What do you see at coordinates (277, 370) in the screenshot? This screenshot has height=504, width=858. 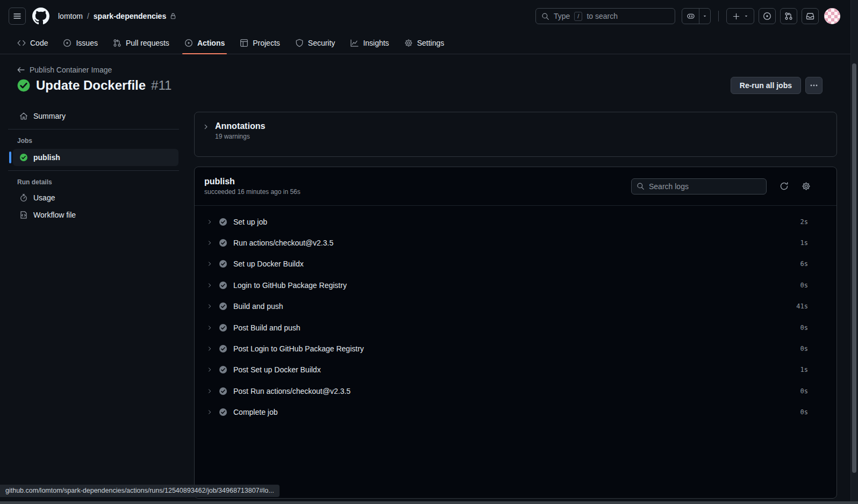 I see `step-name: Post Set up Docker Buildx` at bounding box center [277, 370].